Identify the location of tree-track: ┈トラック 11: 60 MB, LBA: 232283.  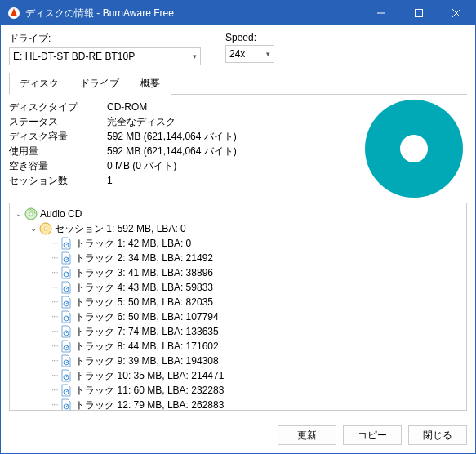
(238, 390).